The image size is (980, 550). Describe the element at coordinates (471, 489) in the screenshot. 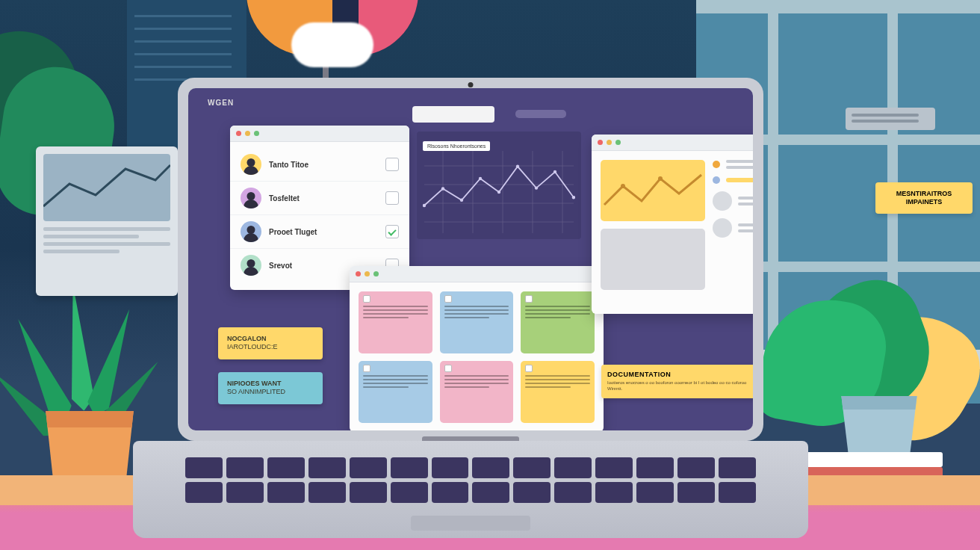

I see `laptop-base` at that location.